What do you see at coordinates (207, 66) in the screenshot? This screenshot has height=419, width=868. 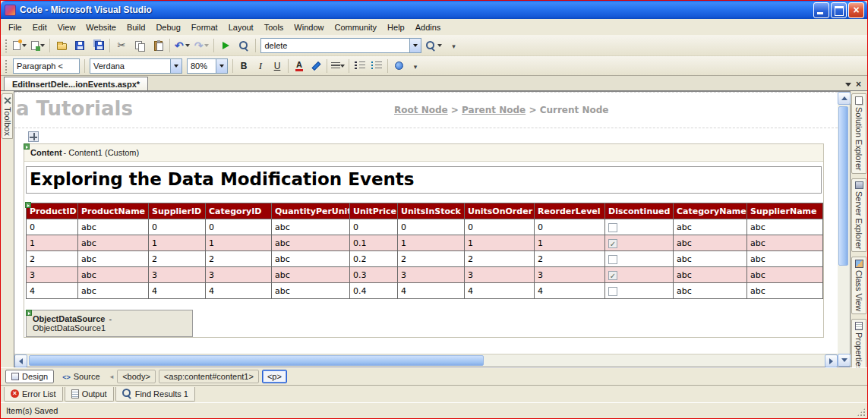 I see `font-size-combo: 80%` at bounding box center [207, 66].